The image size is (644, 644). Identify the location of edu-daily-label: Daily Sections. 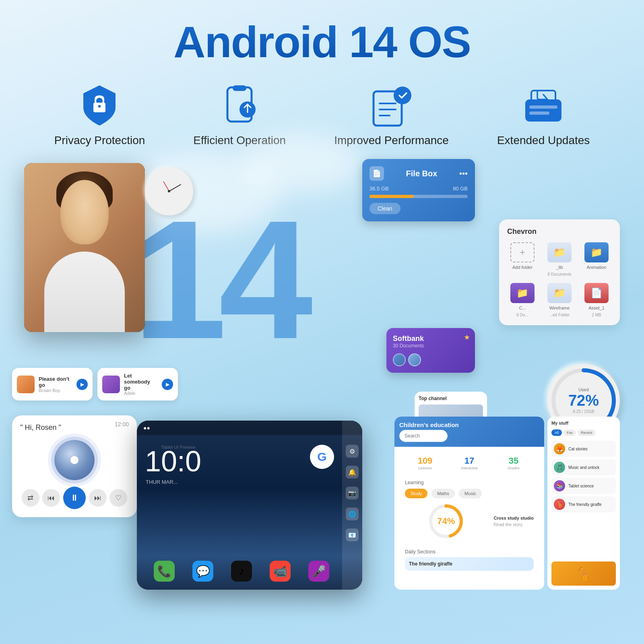
(469, 552).